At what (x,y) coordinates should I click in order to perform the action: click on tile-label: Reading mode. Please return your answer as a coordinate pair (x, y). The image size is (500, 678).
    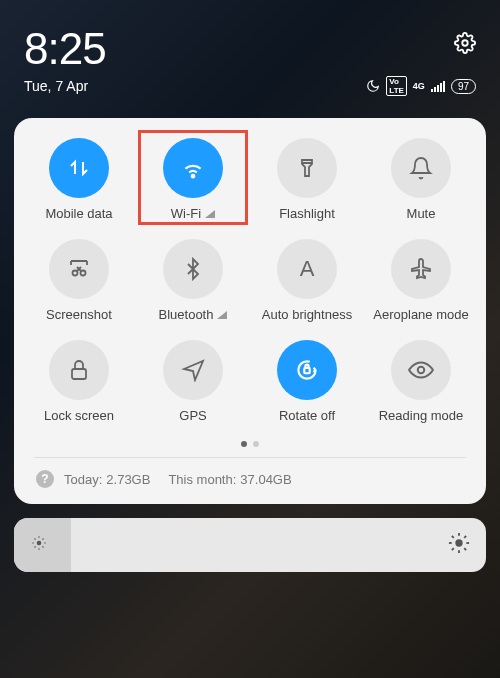
    Looking at the image, I should click on (422, 416).